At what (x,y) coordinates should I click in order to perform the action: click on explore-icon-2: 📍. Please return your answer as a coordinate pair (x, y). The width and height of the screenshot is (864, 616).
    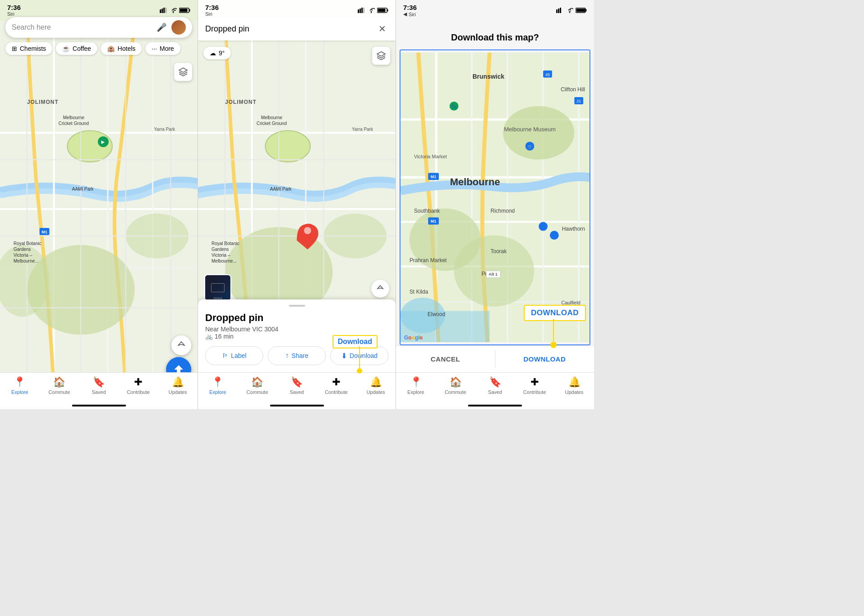
    Looking at the image, I should click on (218, 382).